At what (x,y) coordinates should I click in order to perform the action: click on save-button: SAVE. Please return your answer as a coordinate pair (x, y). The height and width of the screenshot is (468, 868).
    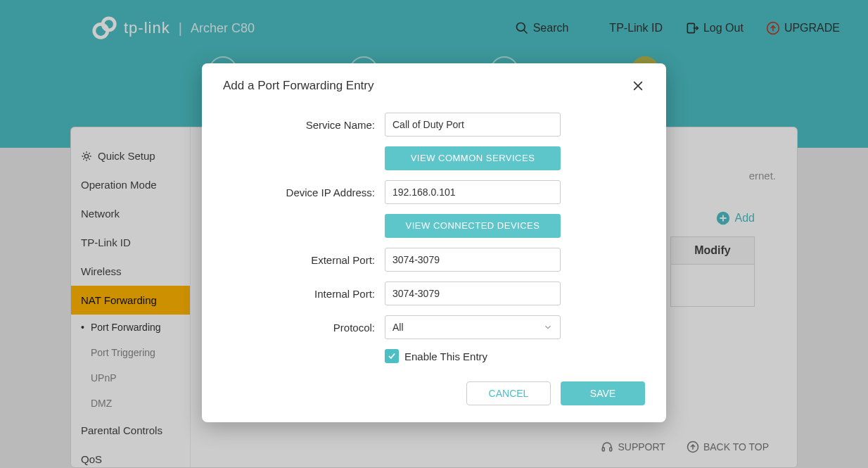
    Looking at the image, I should click on (603, 393).